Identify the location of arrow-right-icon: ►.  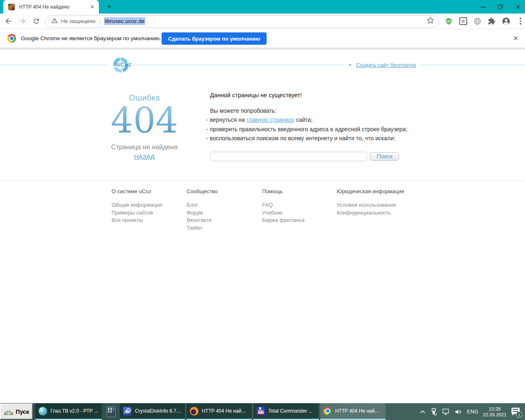
(350, 65).